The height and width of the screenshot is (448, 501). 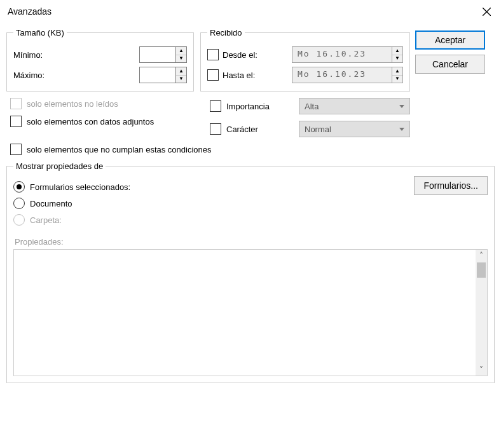 I want to click on from-checkbox, so click(x=213, y=55).